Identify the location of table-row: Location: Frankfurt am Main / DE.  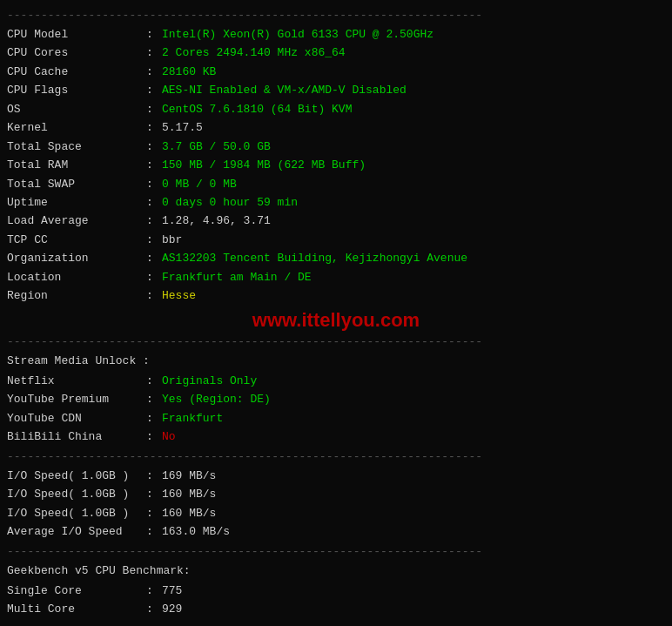
(336, 277).